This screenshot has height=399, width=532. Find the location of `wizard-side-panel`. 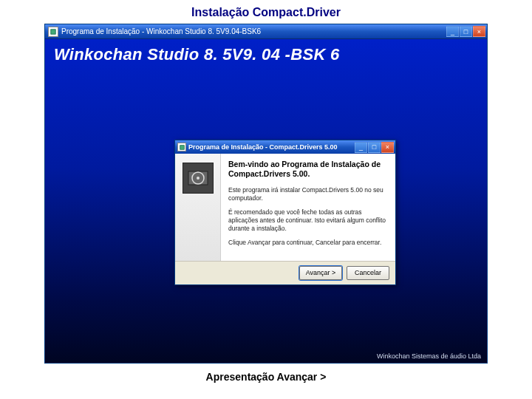

wizard-side-panel is located at coordinates (198, 207).